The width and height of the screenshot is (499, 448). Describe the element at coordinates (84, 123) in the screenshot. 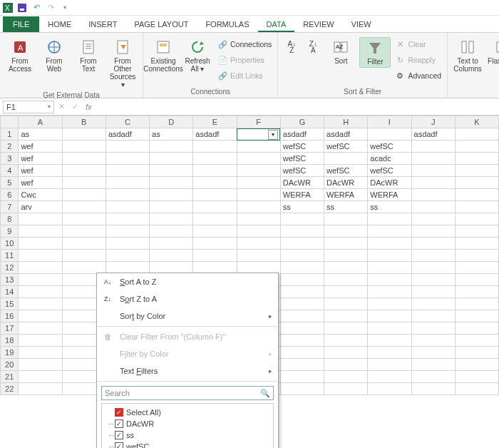

I see `col-header: B` at that location.